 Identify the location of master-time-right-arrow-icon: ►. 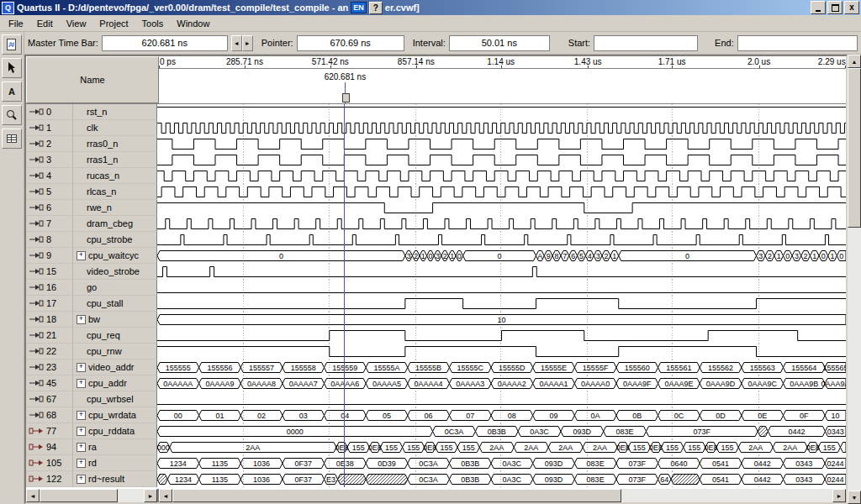
(247, 44).